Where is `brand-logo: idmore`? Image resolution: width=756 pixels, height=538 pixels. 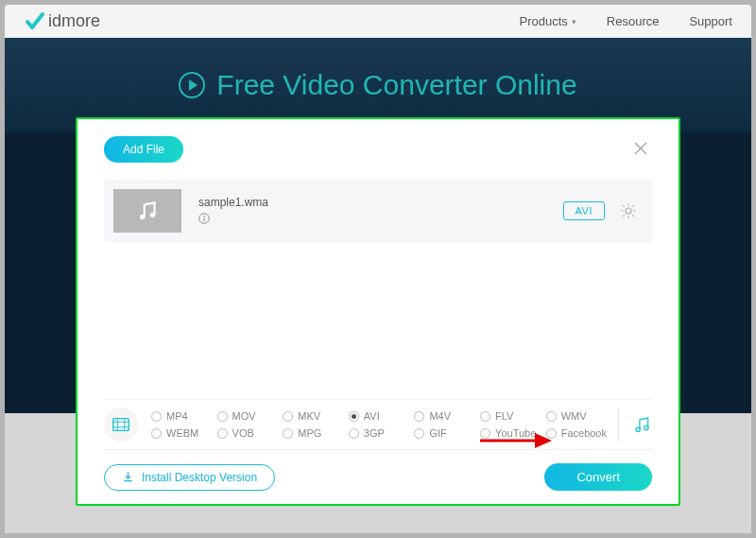
brand-logo: idmore is located at coordinates (62, 22).